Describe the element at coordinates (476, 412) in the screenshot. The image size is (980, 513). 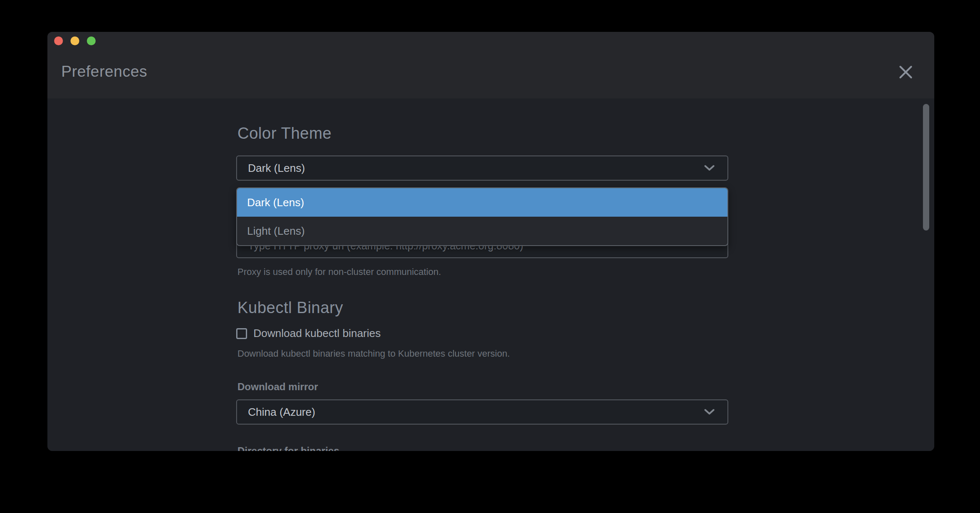
I see `download-mirror-select-value: China (Azure)` at that location.